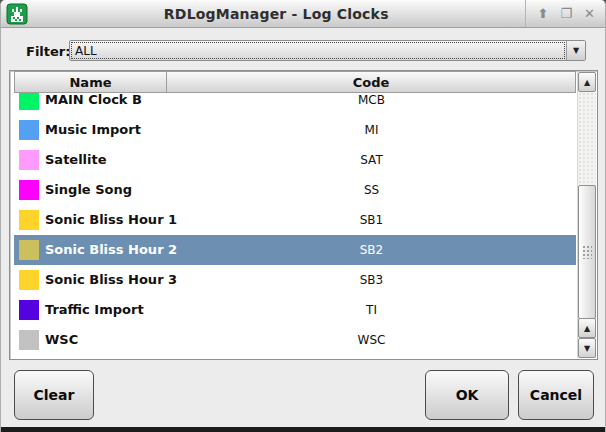 The height and width of the screenshot is (432, 606). Describe the element at coordinates (295, 160) in the screenshot. I see `table-row: Satellite SAT` at that location.